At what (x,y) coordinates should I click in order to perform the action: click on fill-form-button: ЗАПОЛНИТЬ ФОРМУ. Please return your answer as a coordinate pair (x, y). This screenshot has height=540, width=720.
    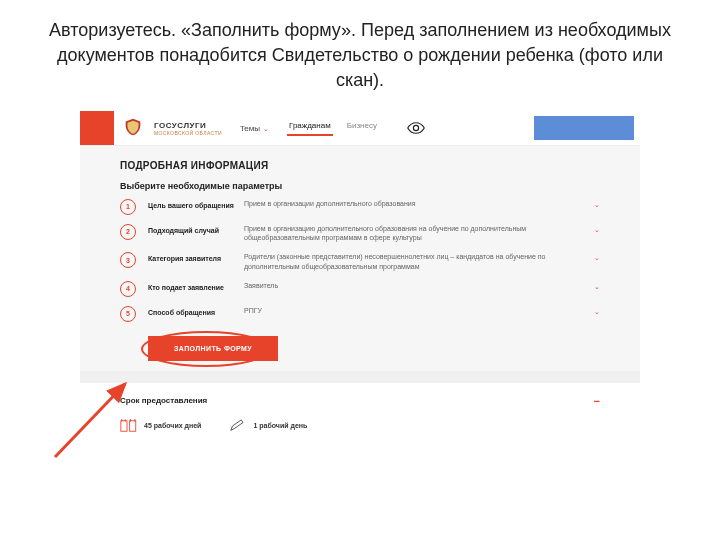
    Looking at the image, I should click on (213, 348).